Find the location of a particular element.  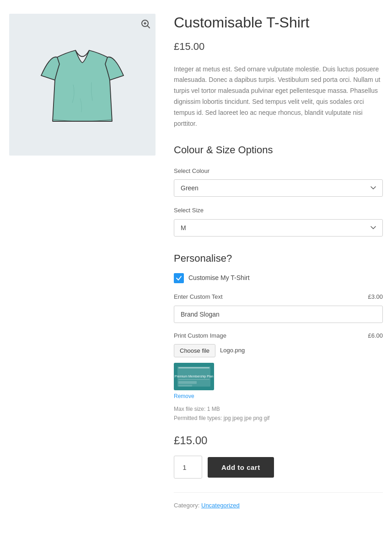

customise-checkbox-label: Customise My T-Shirt is located at coordinates (219, 278).